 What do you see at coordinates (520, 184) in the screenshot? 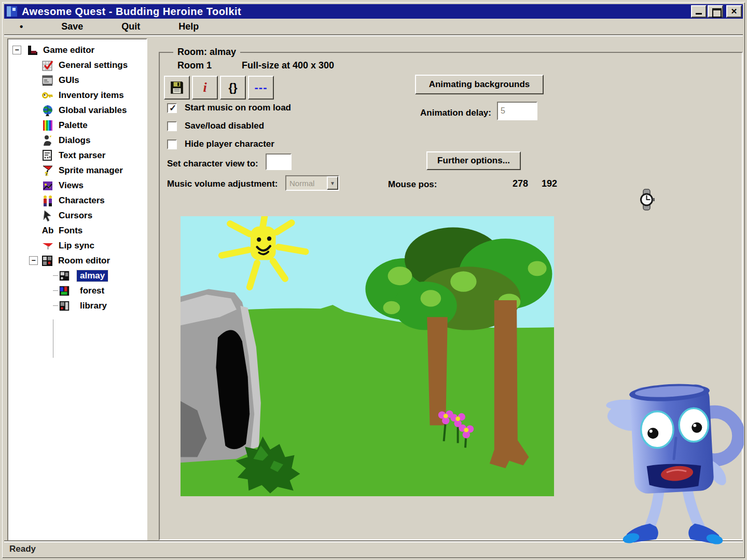
I see `mouse-pos-x: 278` at bounding box center [520, 184].